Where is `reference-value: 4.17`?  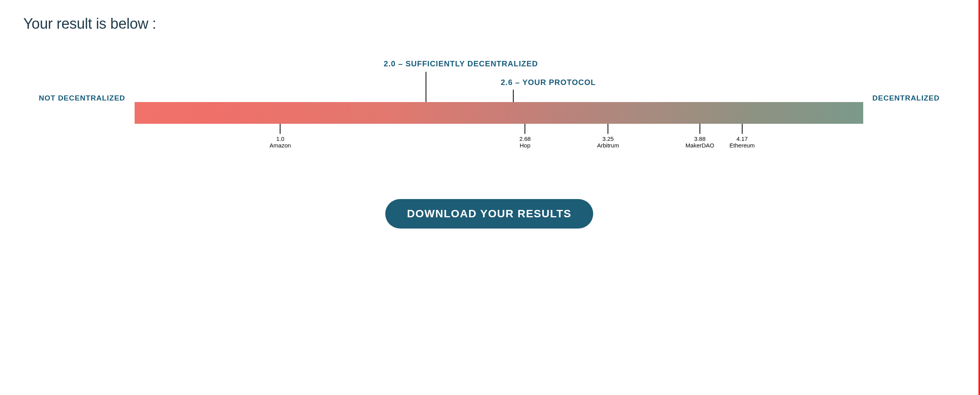
reference-value: 4.17 is located at coordinates (742, 139).